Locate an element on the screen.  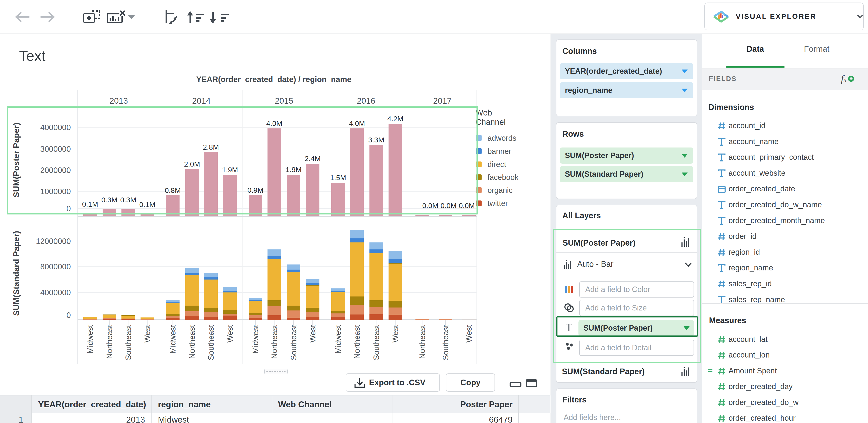
svg-text: twitter is located at coordinates (498, 203).